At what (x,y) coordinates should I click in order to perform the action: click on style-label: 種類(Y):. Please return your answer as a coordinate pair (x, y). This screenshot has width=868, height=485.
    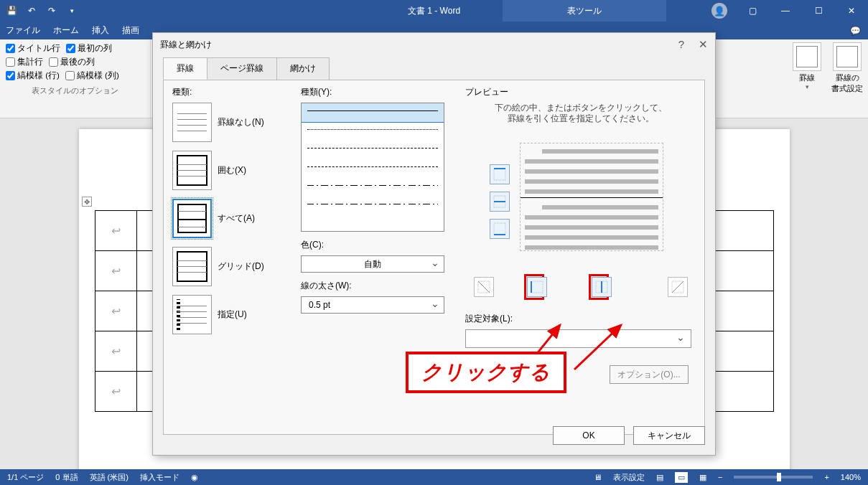
    Looking at the image, I should click on (378, 92).